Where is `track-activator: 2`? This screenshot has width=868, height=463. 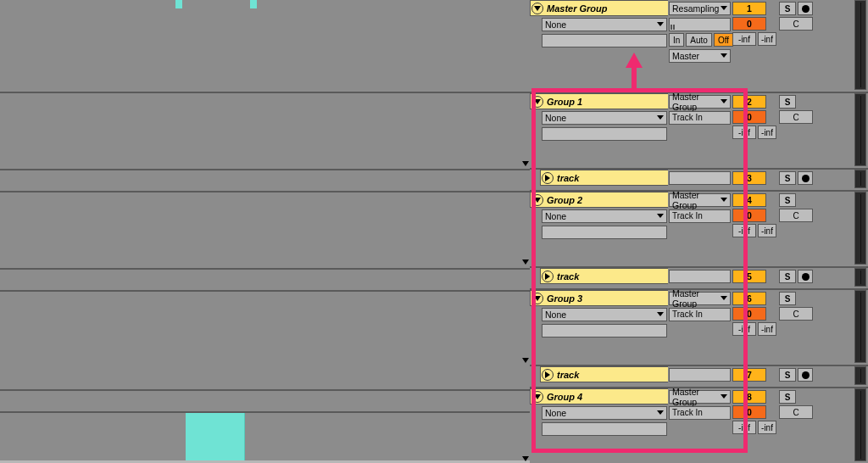 track-activator: 2 is located at coordinates (749, 102).